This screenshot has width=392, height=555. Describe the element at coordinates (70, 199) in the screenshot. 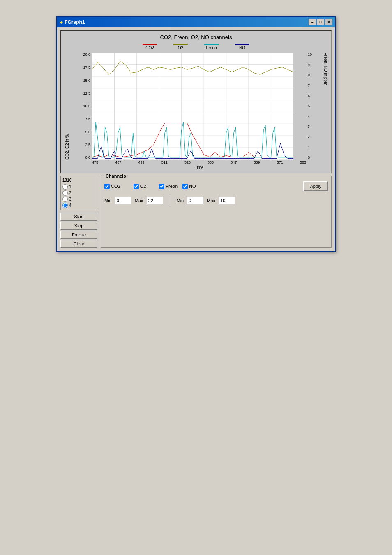

I see `radio-label-3: 3` at that location.